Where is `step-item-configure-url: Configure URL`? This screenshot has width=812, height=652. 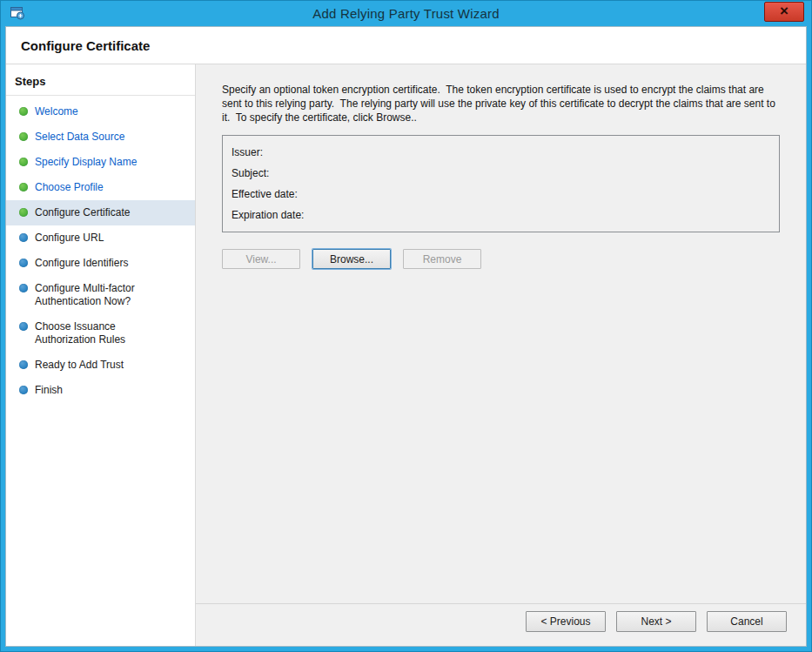
step-item-configure-url: Configure URL is located at coordinates (101, 239).